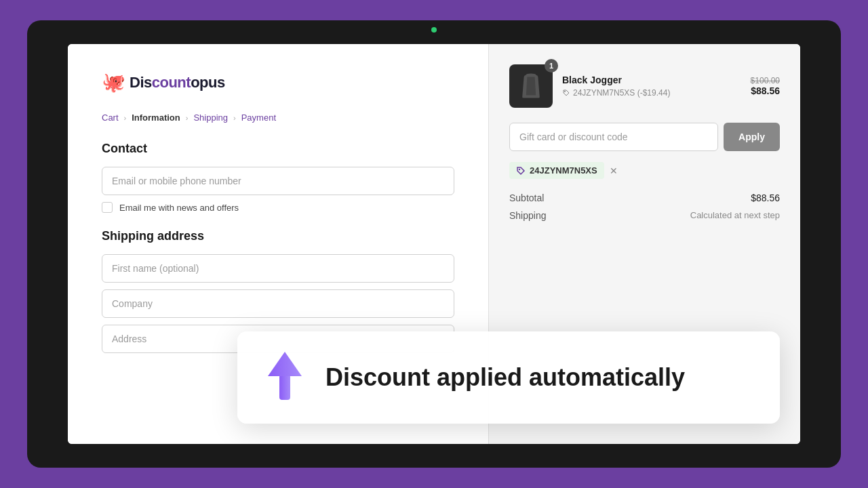 The width and height of the screenshot is (868, 488). What do you see at coordinates (210, 118) in the screenshot?
I see `breadcrumb-shipping: Shipping` at bounding box center [210, 118].